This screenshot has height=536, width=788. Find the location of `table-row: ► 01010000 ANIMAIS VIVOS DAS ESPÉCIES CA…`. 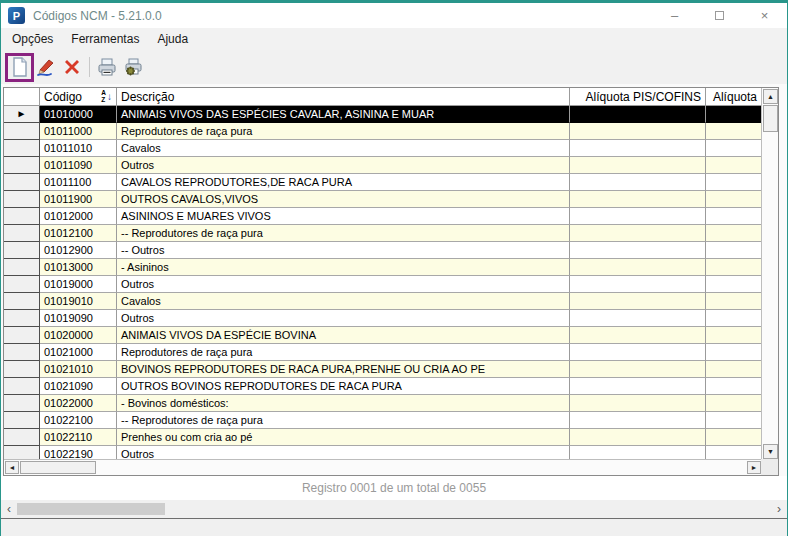

table-row: ► 01010000 ANIMAIS VIVOS DAS ESPÉCIES CA… is located at coordinates (383, 114).